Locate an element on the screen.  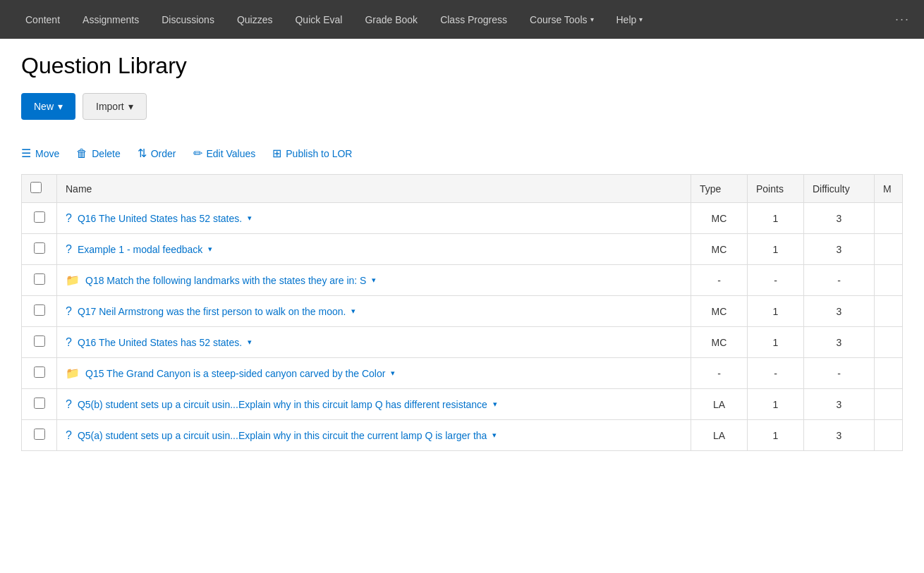
top-navigation: Content Assignments Discussions Quizzes … is located at coordinates (462, 20).